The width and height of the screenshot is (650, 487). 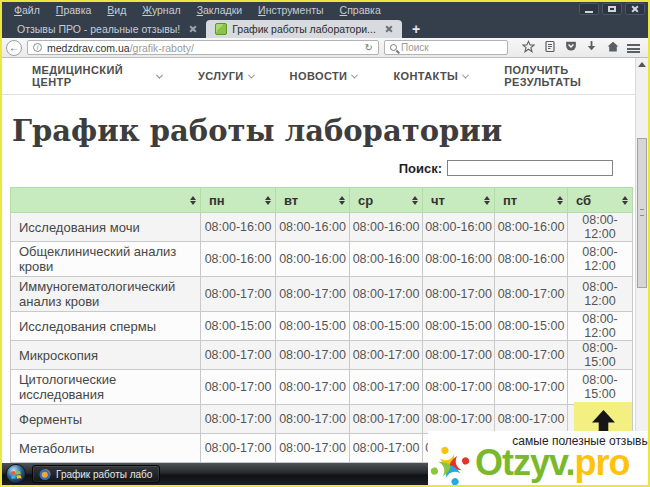 What do you see at coordinates (106, 260) in the screenshot?
I see `row-name-cell: Общеклинический анализ крови` at bounding box center [106, 260].